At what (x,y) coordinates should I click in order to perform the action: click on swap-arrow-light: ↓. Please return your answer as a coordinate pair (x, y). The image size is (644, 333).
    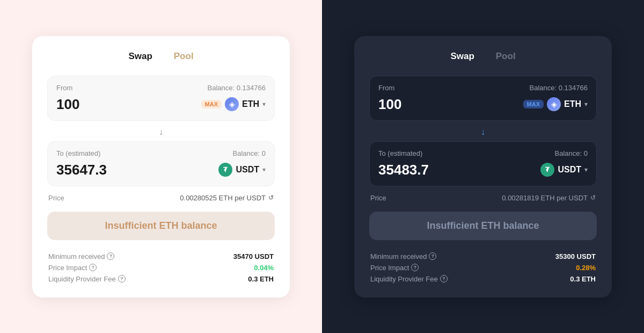
    Looking at the image, I should click on (161, 132).